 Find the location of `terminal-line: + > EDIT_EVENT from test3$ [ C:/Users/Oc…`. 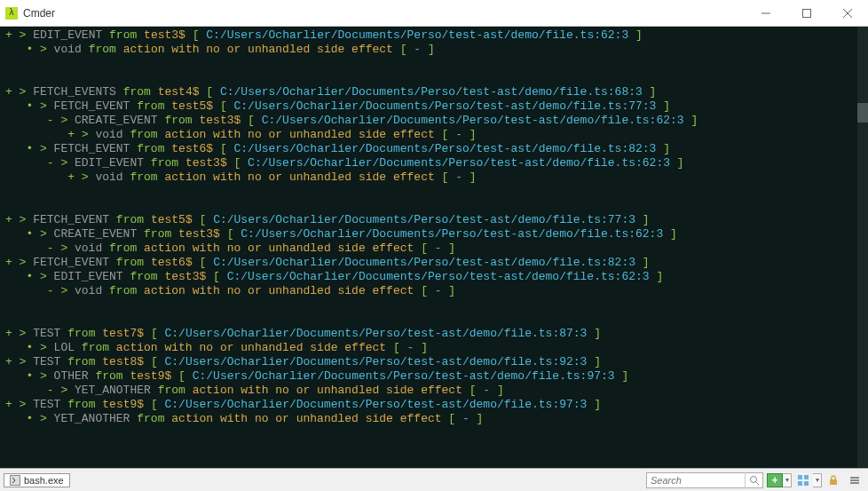

terminal-line: + > EDIT_EVENT from test3$ [ C:/Users/Oc… is located at coordinates (434, 36).